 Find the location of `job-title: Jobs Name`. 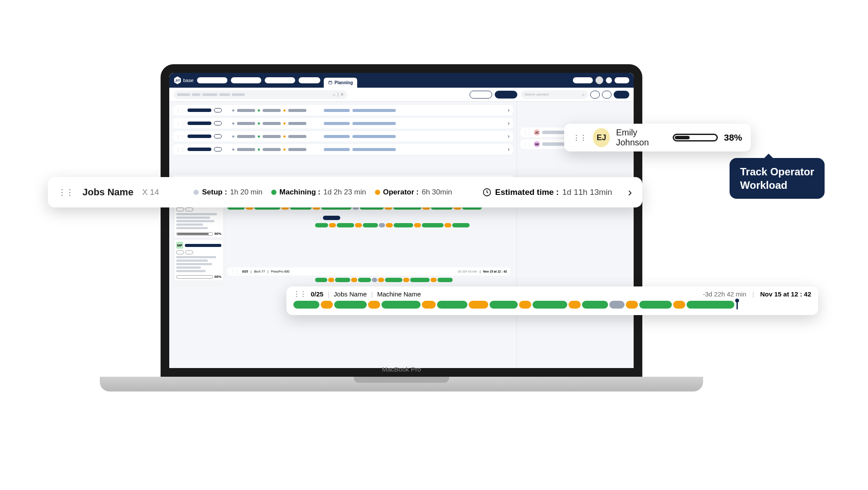

job-title: Jobs Name is located at coordinates (108, 192).